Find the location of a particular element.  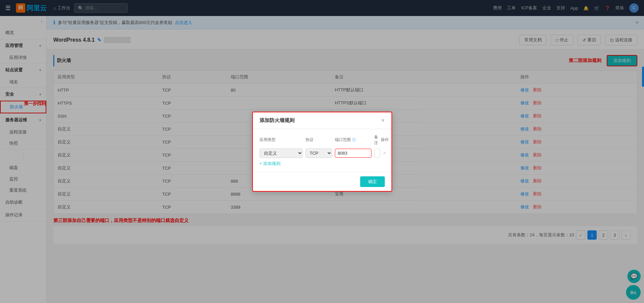

modal-port-input is located at coordinates (353, 153).